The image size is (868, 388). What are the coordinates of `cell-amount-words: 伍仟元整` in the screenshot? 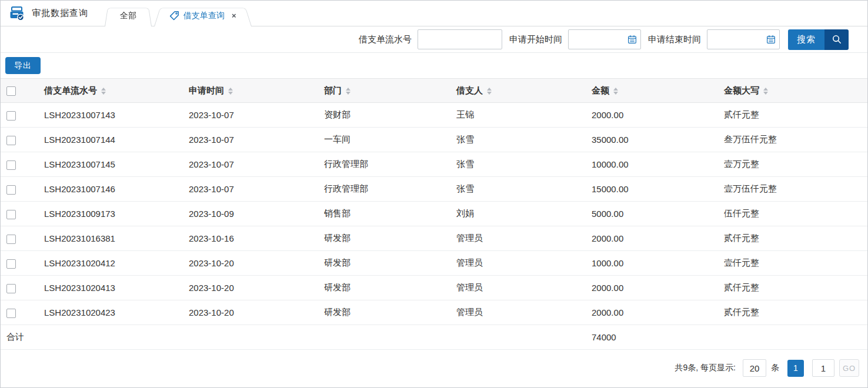 It's located at (796, 214).